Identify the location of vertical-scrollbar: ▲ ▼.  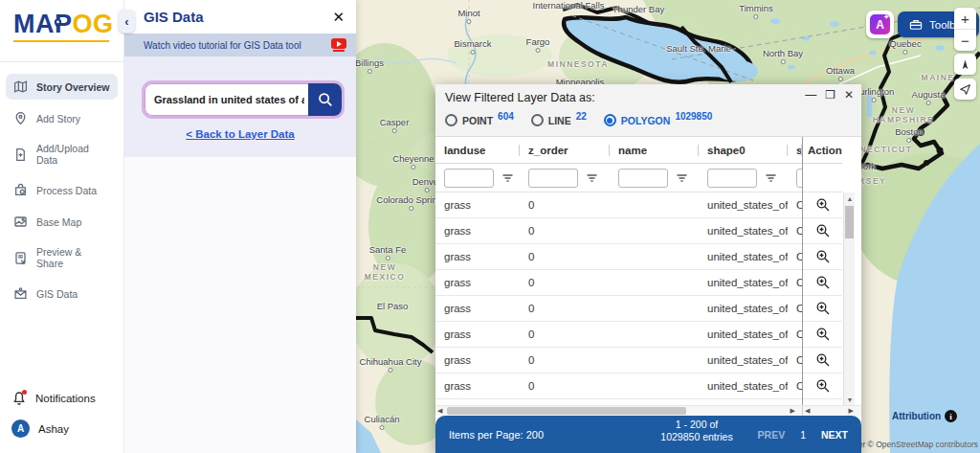
(849, 299).